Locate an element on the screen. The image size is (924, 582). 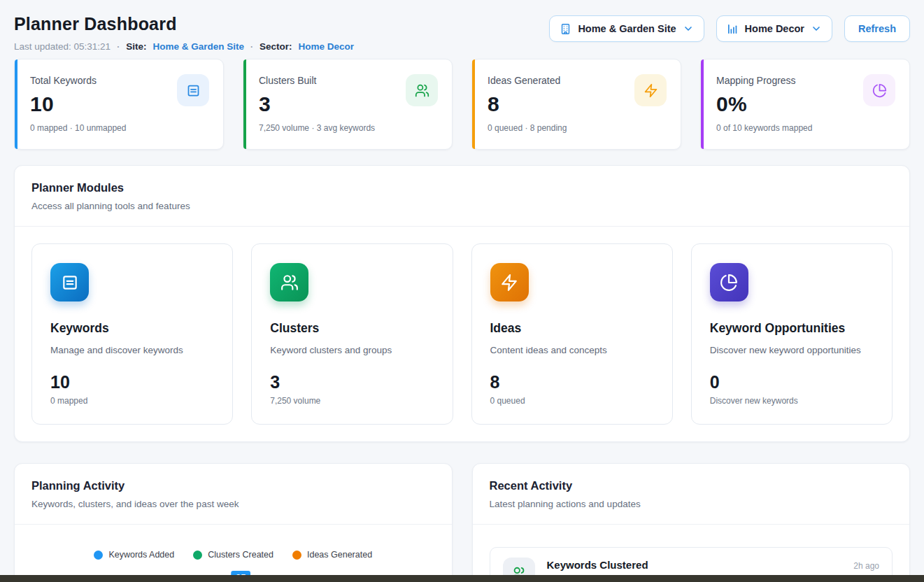
legend-item-ideas-generated: Ideas Generated is located at coordinates (332, 555).